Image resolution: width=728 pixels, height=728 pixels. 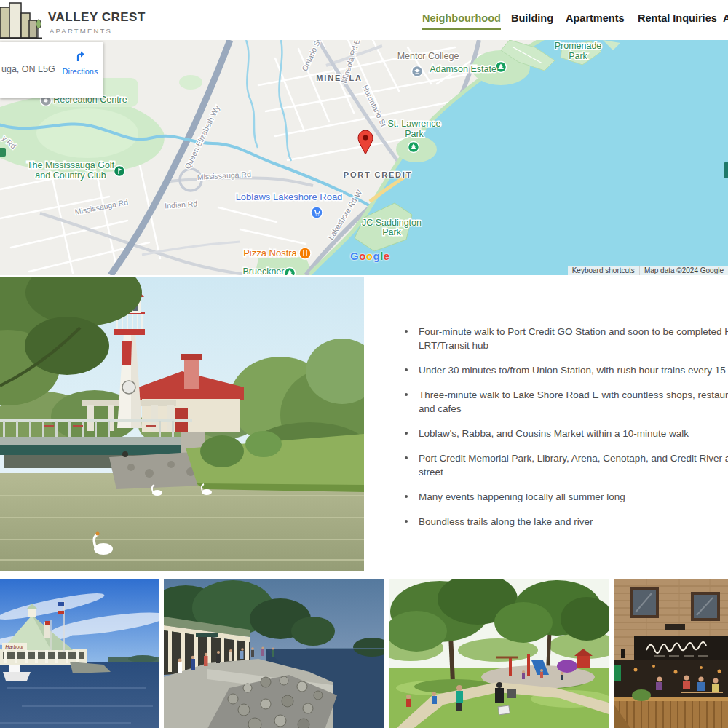 What do you see at coordinates (565, 339) in the screenshot?
I see `list-item: Four-minute walk to Port Credit GO Stati…` at bounding box center [565, 339].